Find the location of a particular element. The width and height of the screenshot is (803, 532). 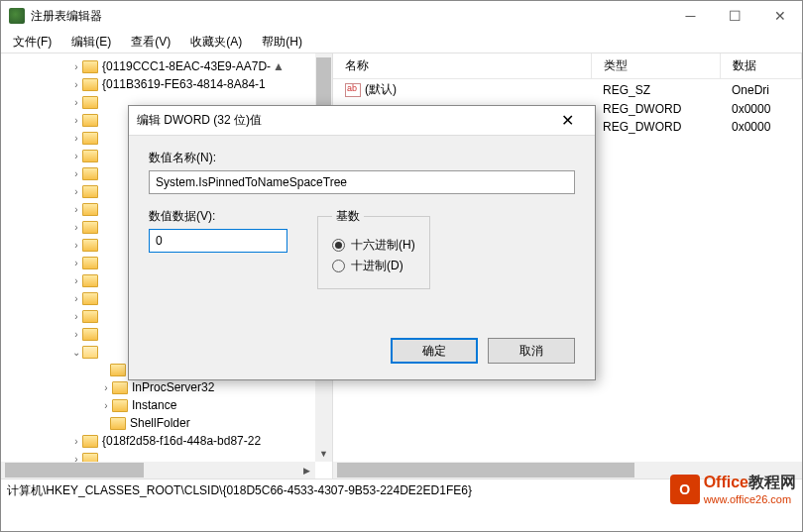

tree-item: ShellFolder is located at coordinates (161, 423).